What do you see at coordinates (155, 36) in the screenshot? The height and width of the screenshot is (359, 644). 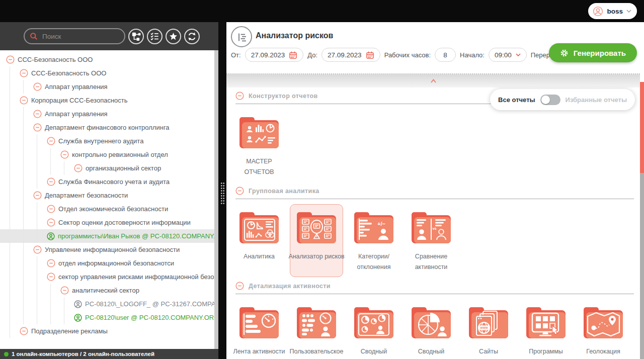 I see `list-view-button` at bounding box center [155, 36].